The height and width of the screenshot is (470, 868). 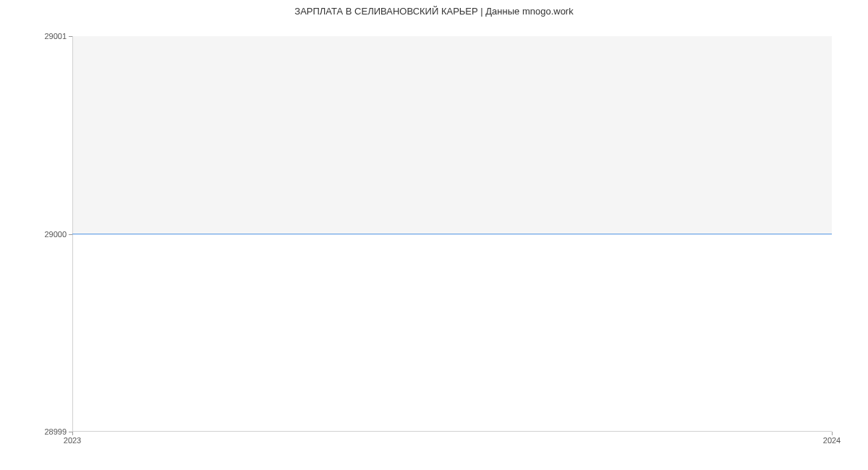 I want to click on x-tick-label: 2023, so click(x=72, y=440).